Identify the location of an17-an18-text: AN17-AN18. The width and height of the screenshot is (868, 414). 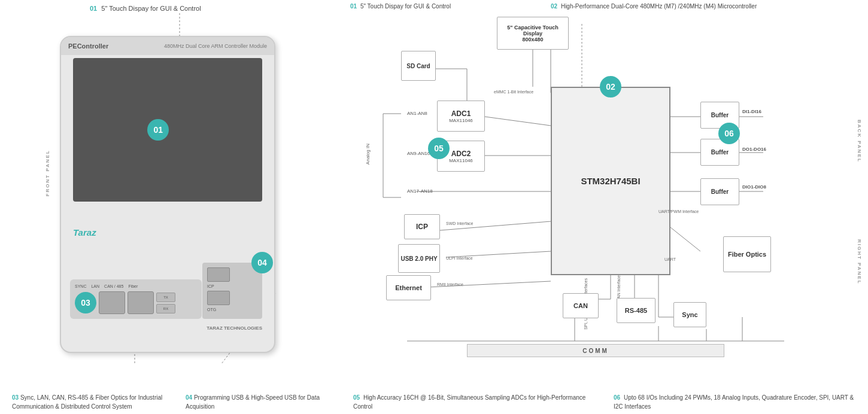
(420, 191).